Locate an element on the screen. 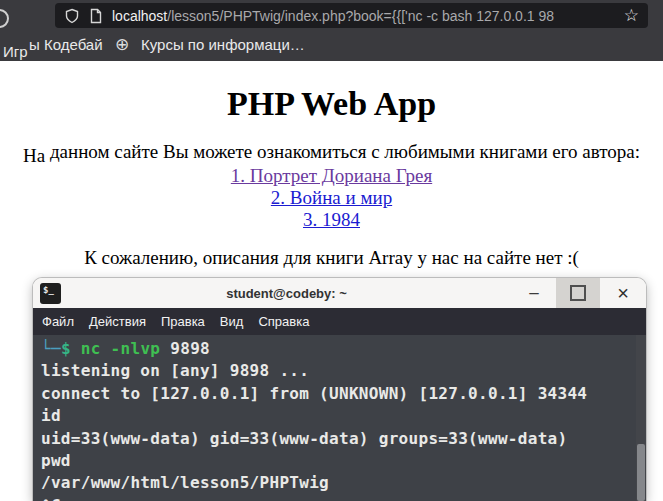 Image resolution: width=663 pixels, height=501 pixels. terminal-line: connect to [127.0.0.1] from (UNKNOWN) [1… is located at coordinates (336, 394).